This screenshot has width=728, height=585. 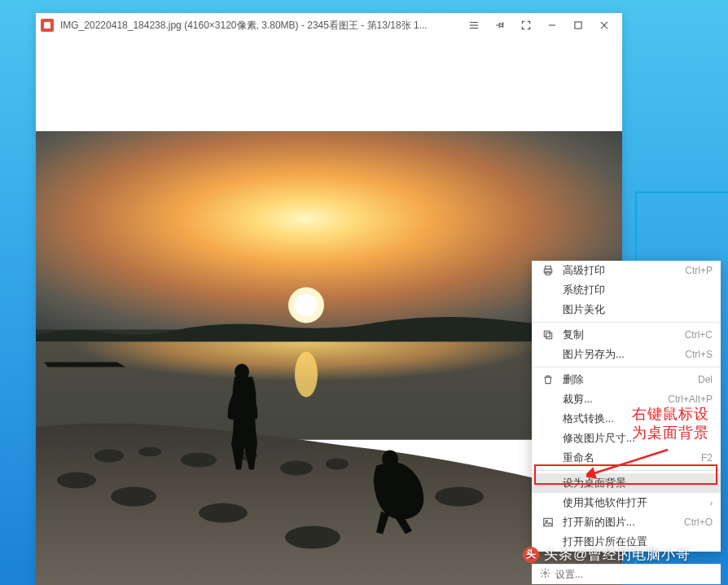 I want to click on menu-item-7: 删除Del, so click(x=626, y=380).